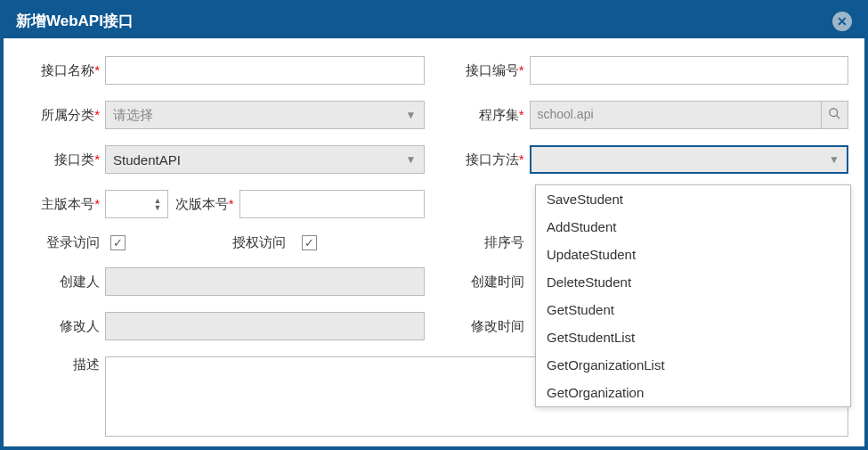  I want to click on label-sort-no: 排序号, so click(487, 242).